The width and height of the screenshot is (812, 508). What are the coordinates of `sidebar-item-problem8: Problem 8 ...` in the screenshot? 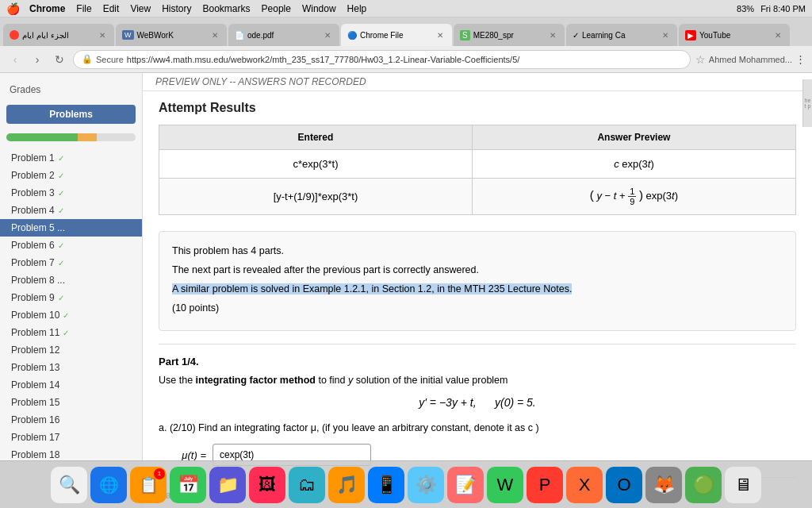 It's located at (71, 280).